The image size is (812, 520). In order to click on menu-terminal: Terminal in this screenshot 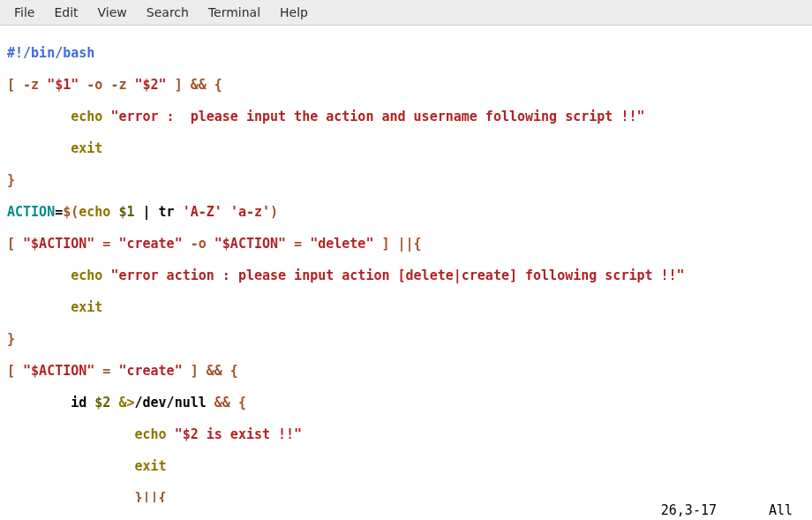, I will do `click(235, 12)`.